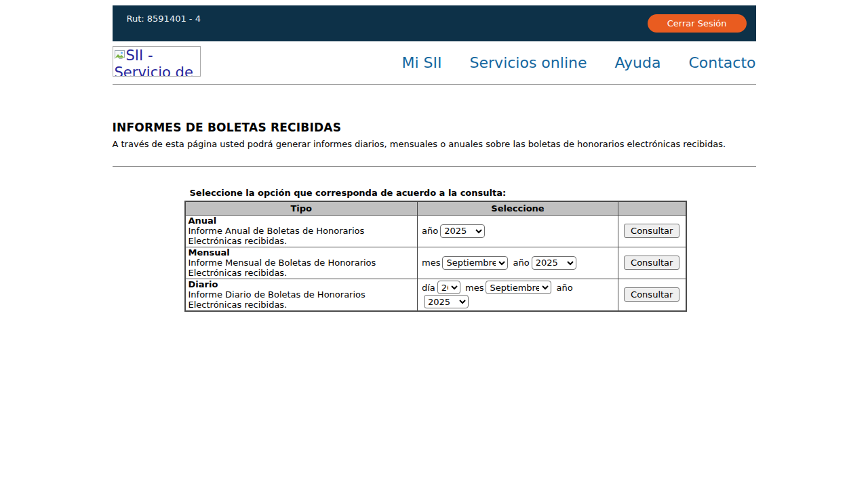  What do you see at coordinates (475, 287) in the screenshot?
I see `diario-month-label: mes` at bounding box center [475, 287].